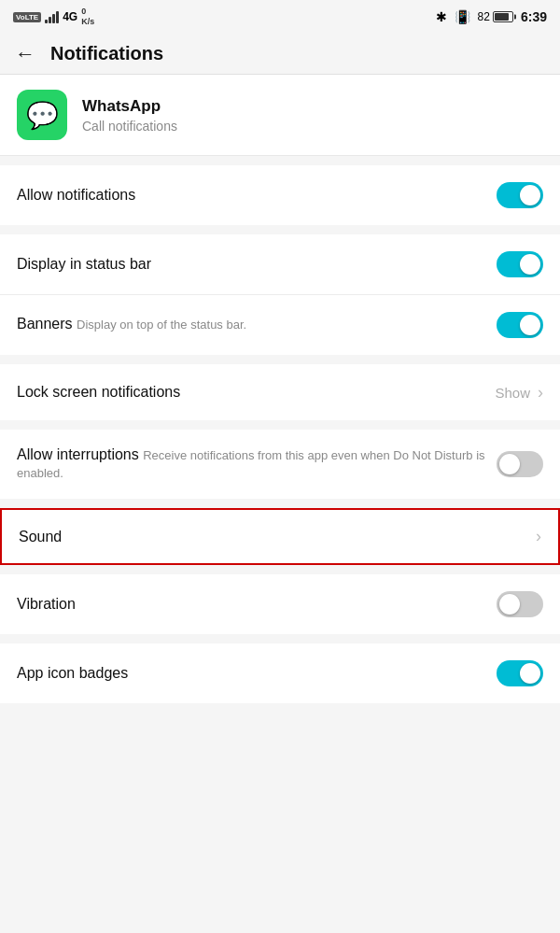 Image resolution: width=560 pixels, height=933 pixels. Describe the element at coordinates (280, 265) in the screenshot. I see `display-status-bar-item: Display in status bar` at that location.